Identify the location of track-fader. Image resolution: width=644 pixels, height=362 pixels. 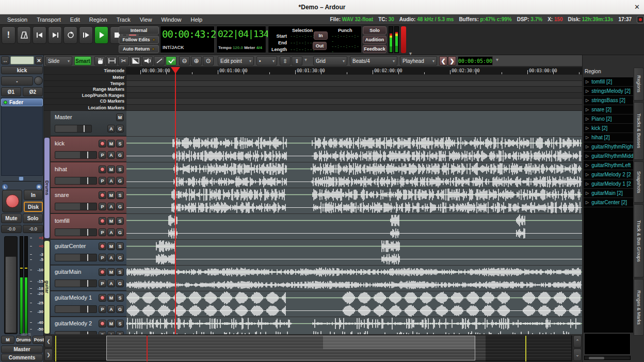
(76, 180).